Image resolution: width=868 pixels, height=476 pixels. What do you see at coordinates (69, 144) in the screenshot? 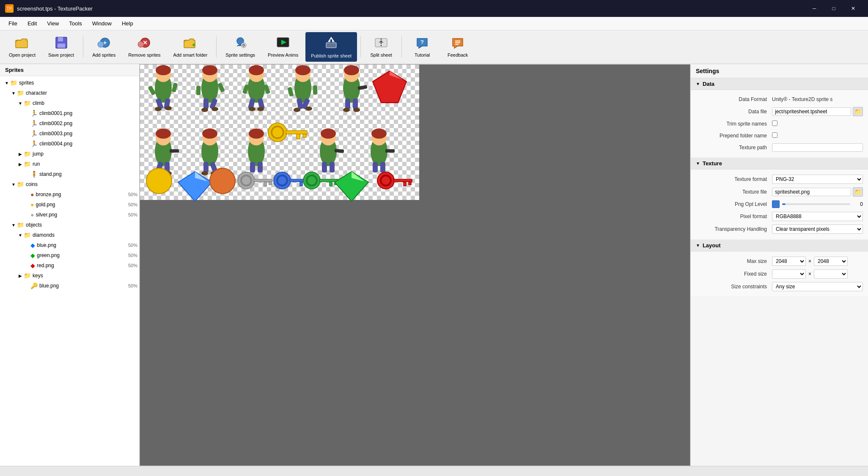
I see `tree-item-climb0004: 🏃 climb0004.png` at bounding box center [69, 144].